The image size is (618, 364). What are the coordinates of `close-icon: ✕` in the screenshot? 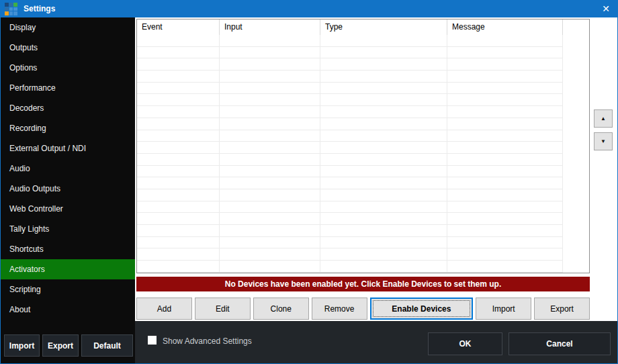 It's located at (606, 9).